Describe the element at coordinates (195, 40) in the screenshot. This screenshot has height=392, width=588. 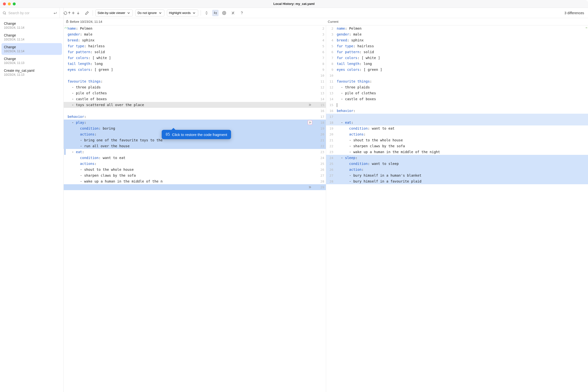
I see `code-line: breed: sphinx4` at that location.